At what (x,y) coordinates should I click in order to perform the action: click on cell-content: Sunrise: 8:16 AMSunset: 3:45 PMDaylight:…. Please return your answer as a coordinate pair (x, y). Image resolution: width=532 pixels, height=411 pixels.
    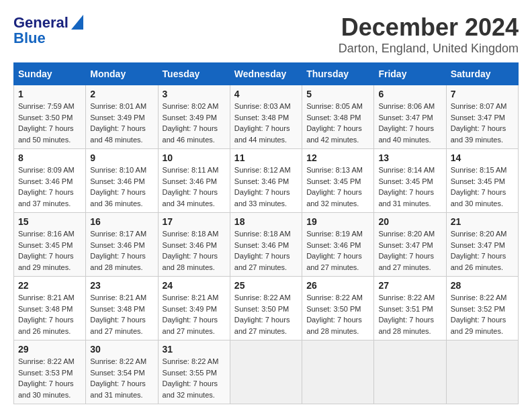
    Looking at the image, I should click on (50, 250).